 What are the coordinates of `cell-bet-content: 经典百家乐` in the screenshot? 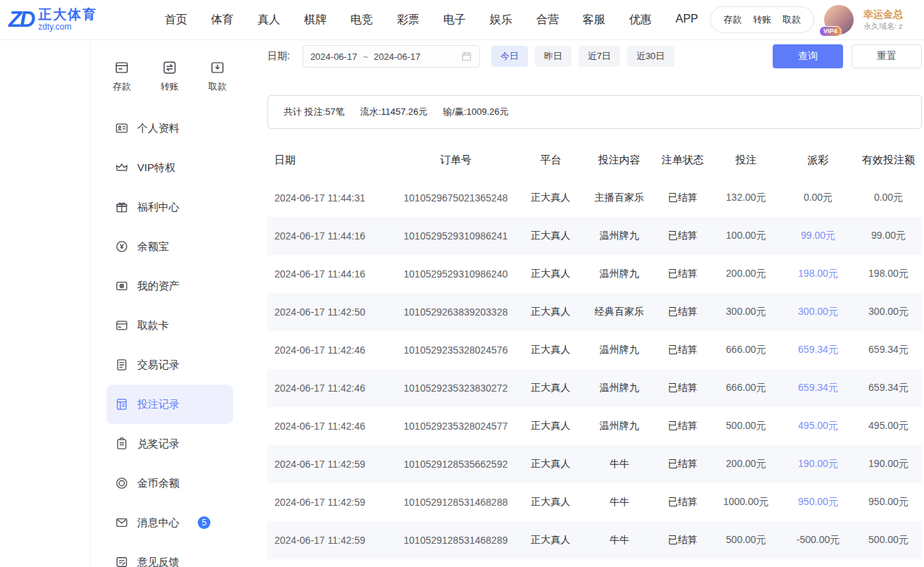 It's located at (619, 312).